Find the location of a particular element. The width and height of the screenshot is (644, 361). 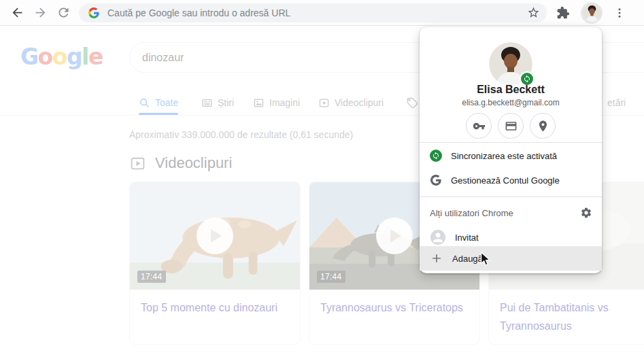

reload-icon is located at coordinates (64, 12).